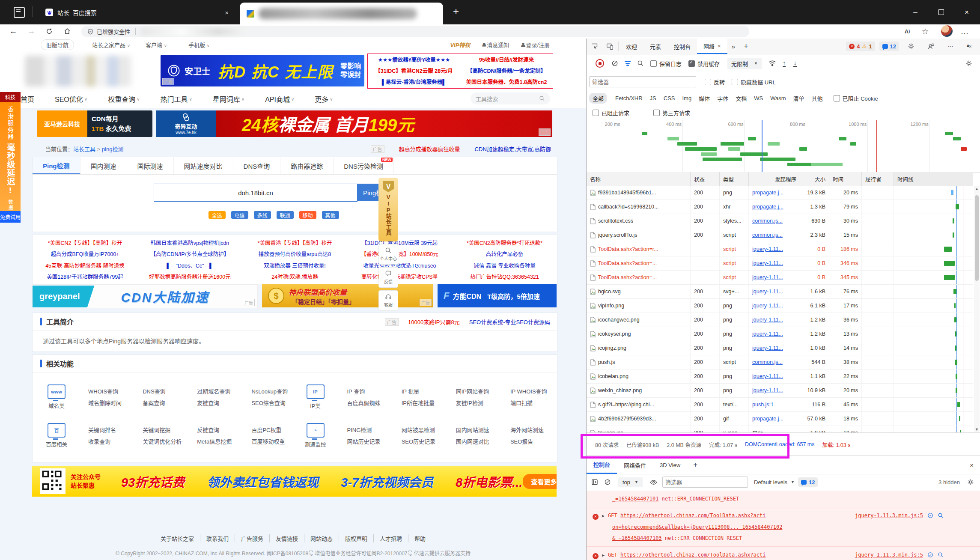 The height and width of the screenshot is (560, 980). Describe the element at coordinates (539, 481) in the screenshot. I see `see-more-deals-button: 查看更多优惠` at that location.